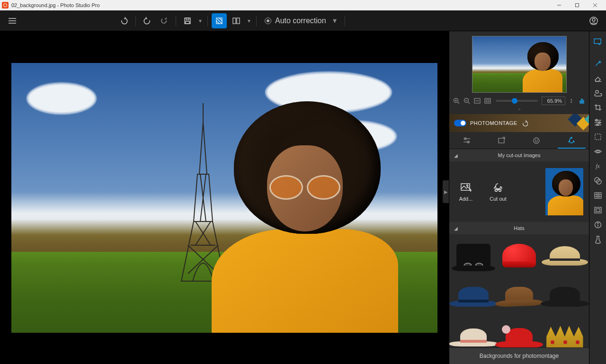 The width and height of the screenshot is (606, 364). Describe the element at coordinates (268, 21) in the screenshot. I see `auto-correction-toggle` at that location.